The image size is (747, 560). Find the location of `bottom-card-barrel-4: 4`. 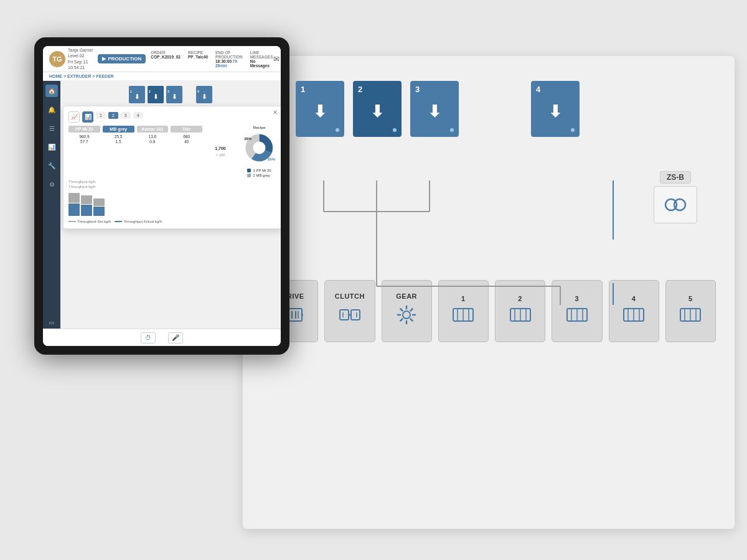

bottom-card-barrel-4: 4 is located at coordinates (634, 311).